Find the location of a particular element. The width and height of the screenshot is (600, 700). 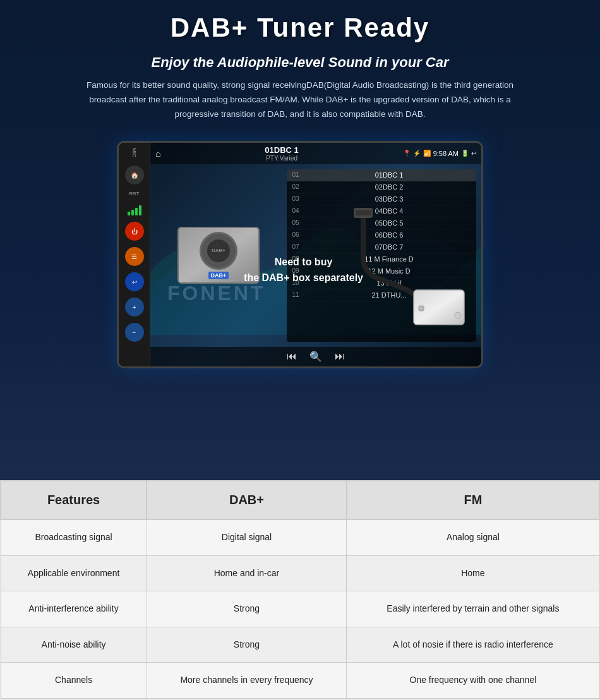

channel-item-2: 02 02DBC 2 is located at coordinates (381, 187).